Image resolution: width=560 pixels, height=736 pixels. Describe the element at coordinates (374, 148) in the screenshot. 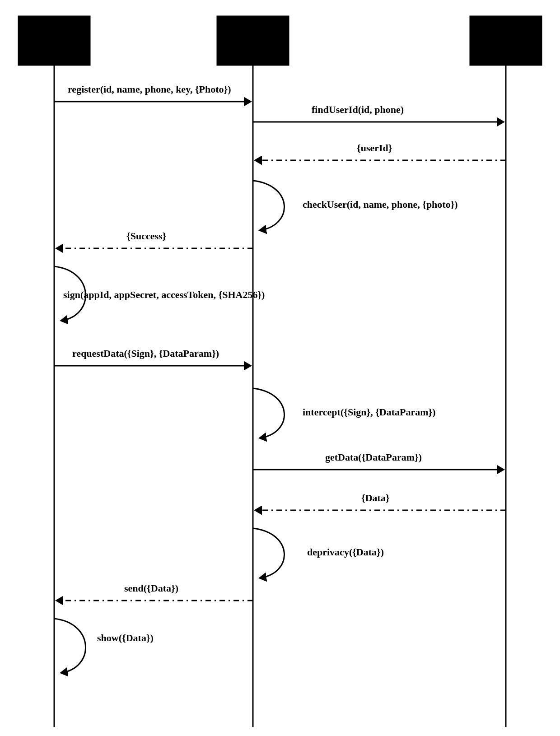

I see `msg-userid-label: {userId}` at that location.